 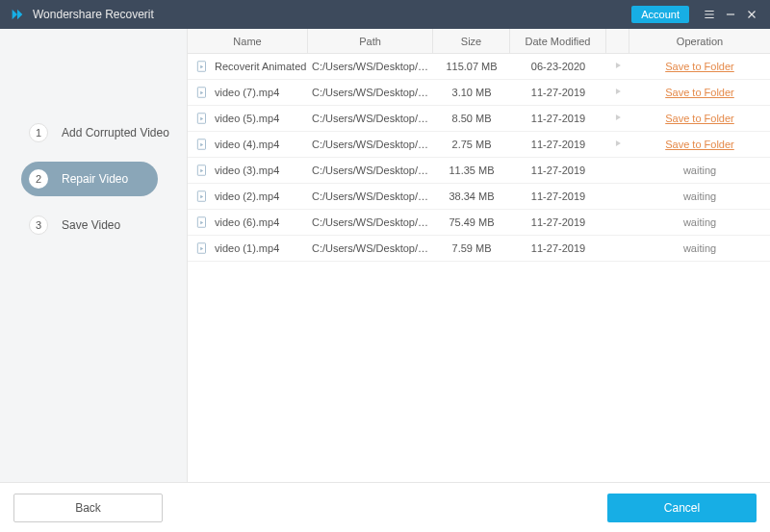 What do you see at coordinates (558, 66) in the screenshot?
I see `file-date: 06-23-2020` at bounding box center [558, 66].